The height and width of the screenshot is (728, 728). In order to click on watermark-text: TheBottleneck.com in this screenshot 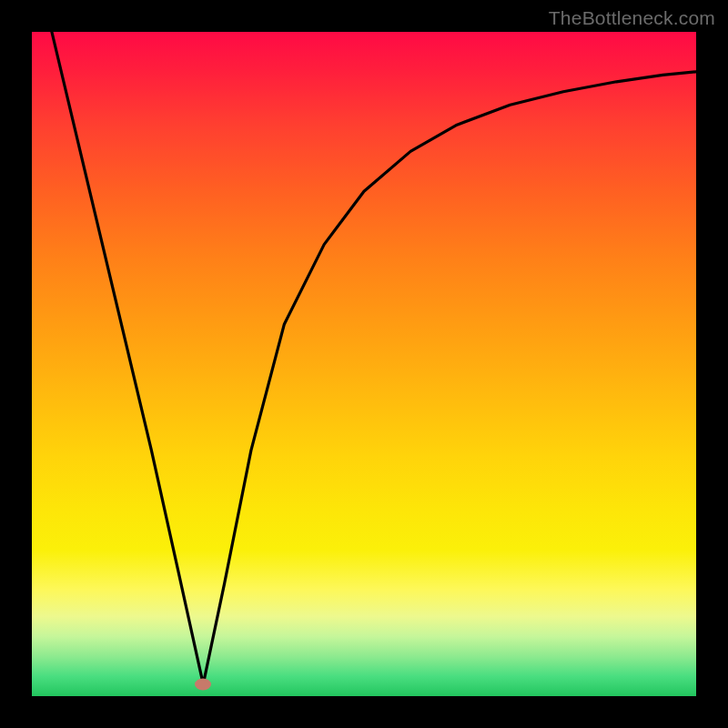, I will do `click(632, 18)`.